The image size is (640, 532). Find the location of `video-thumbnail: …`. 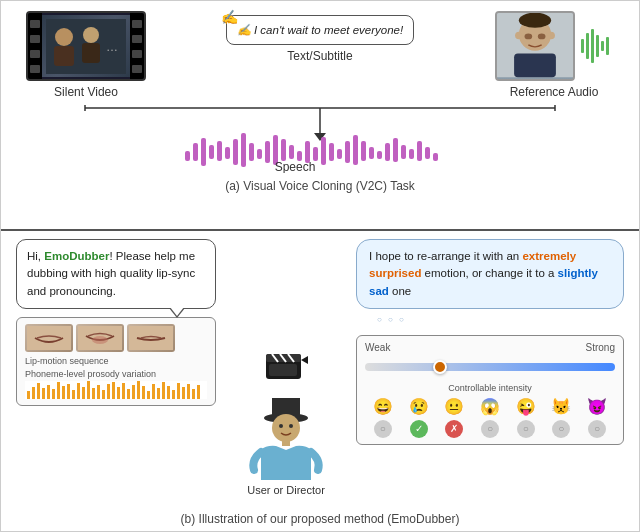

video-thumbnail: … is located at coordinates (86, 46).